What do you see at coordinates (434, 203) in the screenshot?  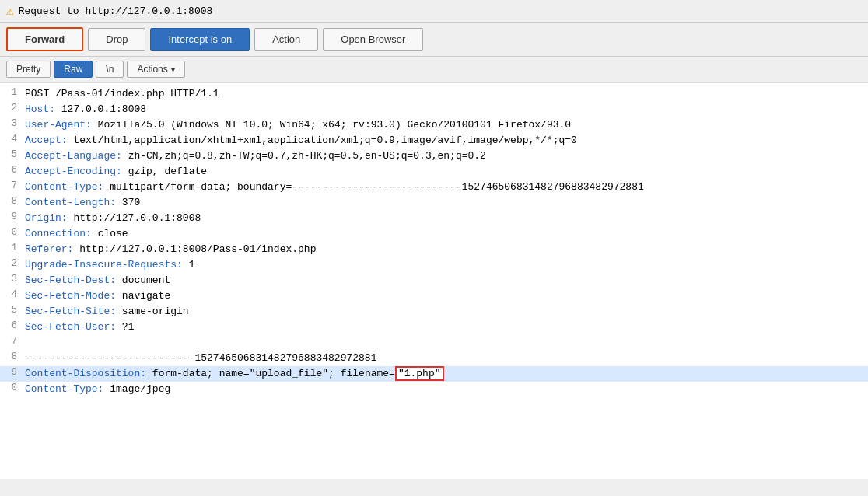 I see `table-row: 8Content-Length: 370` at bounding box center [434, 203].